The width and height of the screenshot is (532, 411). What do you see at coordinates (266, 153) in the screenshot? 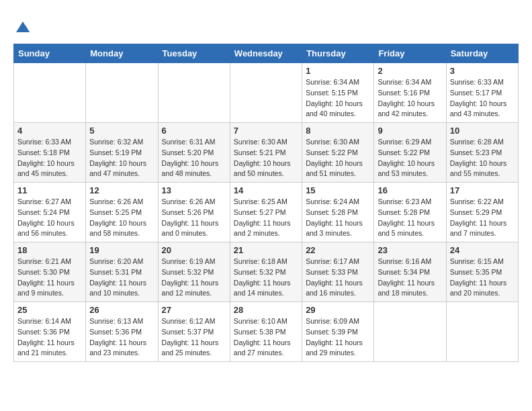
I see `calendar-cell: 7Sunrise: 6:30 AM Sunset: 5:21 PM Daylig…` at bounding box center [266, 153].